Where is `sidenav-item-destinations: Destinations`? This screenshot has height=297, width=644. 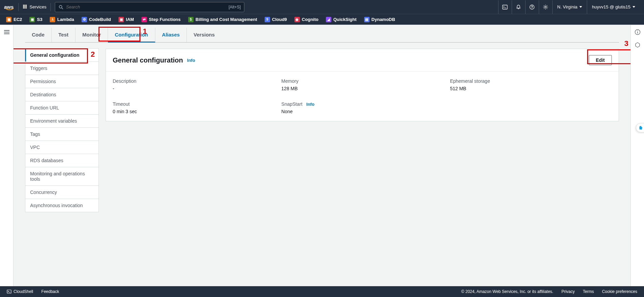
sidenav-item-destinations: Destinations is located at coordinates (62, 95).